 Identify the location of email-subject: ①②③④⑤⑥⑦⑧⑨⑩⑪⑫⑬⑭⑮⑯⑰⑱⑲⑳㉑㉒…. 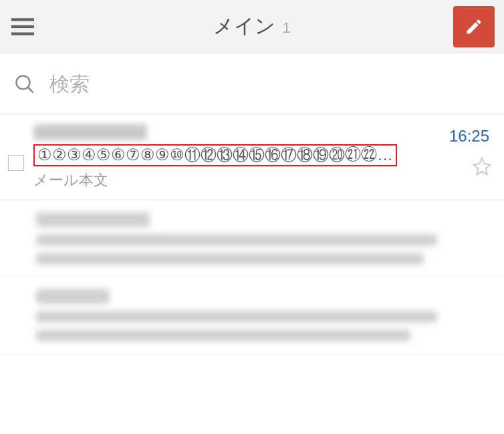
(215, 155).